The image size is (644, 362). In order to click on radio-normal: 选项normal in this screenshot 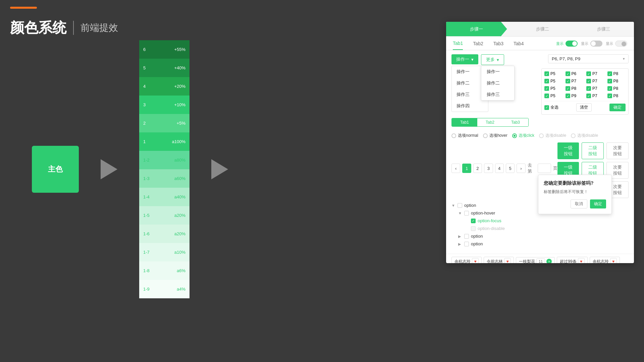, I will do `click(465, 135)`.